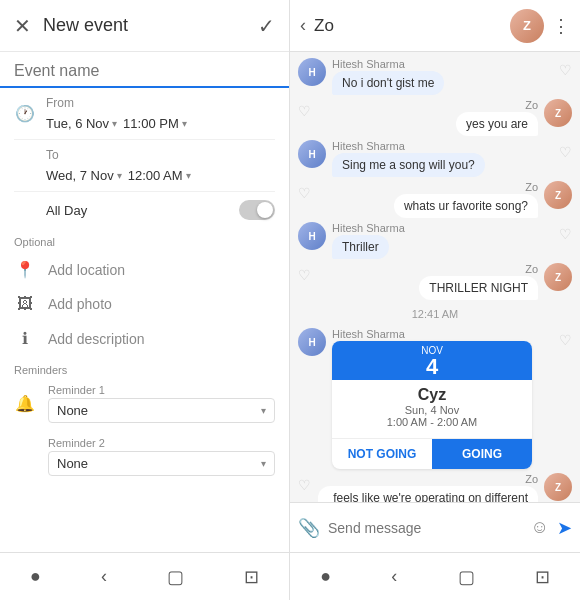 The width and height of the screenshot is (580, 600). What do you see at coordinates (432, 407) in the screenshot?
I see `event-card-body: Cyz Sun, 4 Nov 1:00 AM - 2:00 AM` at bounding box center [432, 407].